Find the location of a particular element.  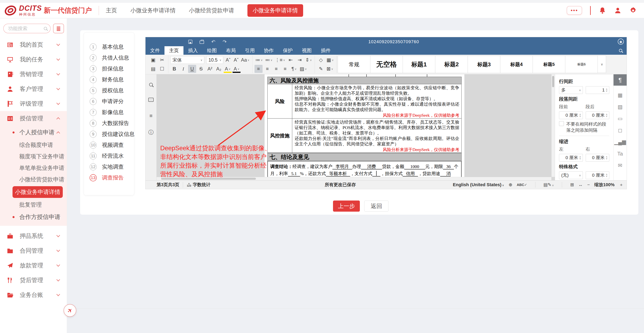

tab-protect: 保护 is located at coordinates (288, 51).